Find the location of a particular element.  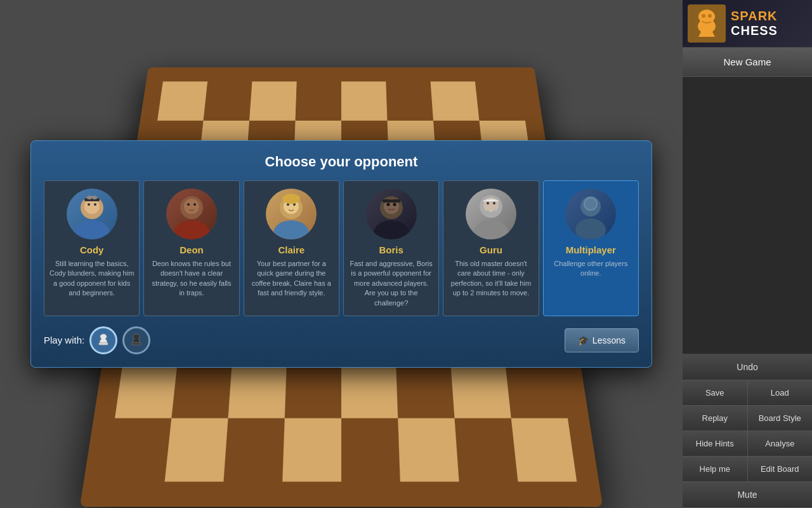

lessons-icon: 🎓 is located at coordinates (584, 340).